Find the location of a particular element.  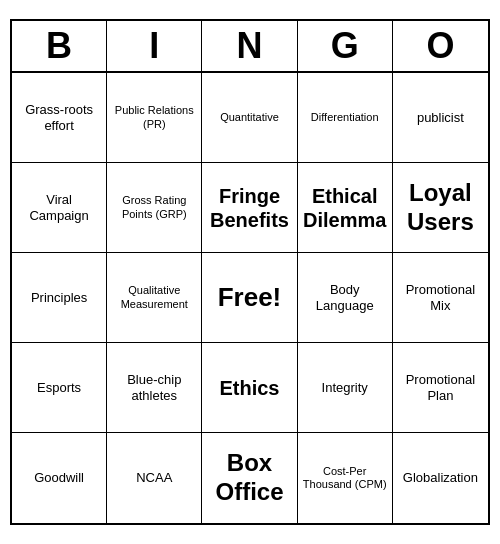

cell-text: Grass-roots effort is located at coordinates (59, 118).